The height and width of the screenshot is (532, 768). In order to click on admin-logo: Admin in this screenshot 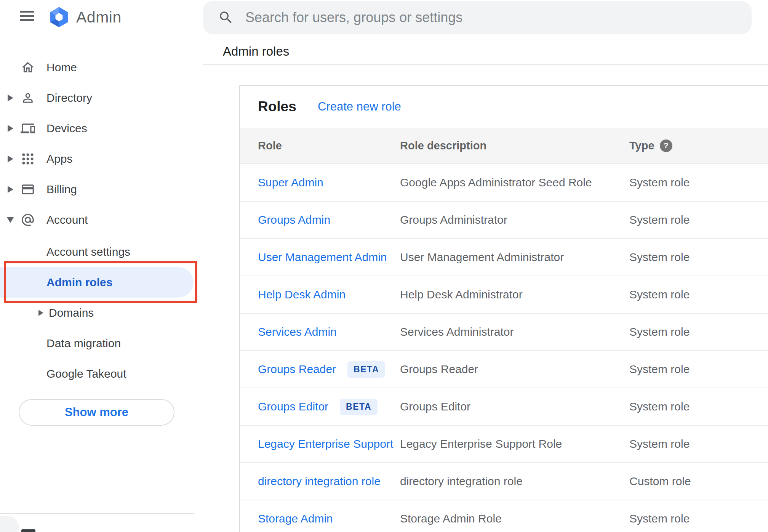, I will do `click(85, 17)`.